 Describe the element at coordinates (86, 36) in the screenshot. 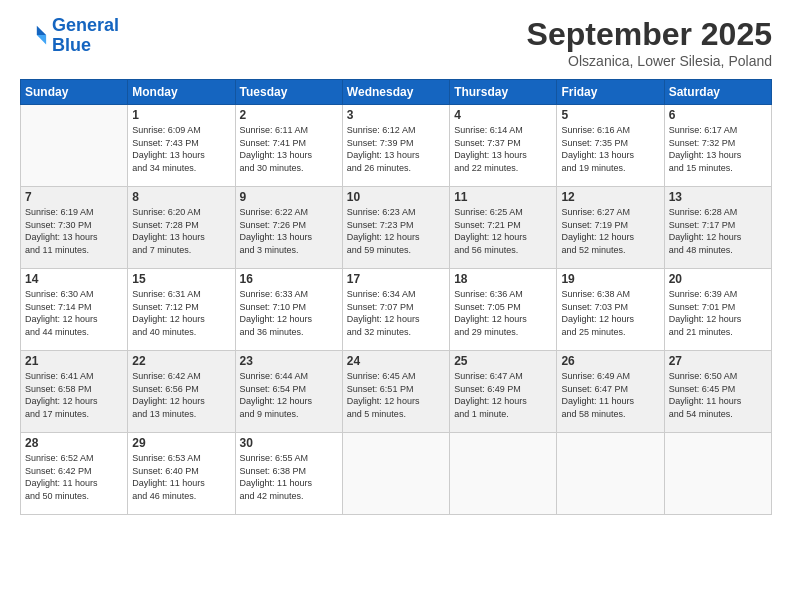

I see `logo-text: General Blue` at that location.